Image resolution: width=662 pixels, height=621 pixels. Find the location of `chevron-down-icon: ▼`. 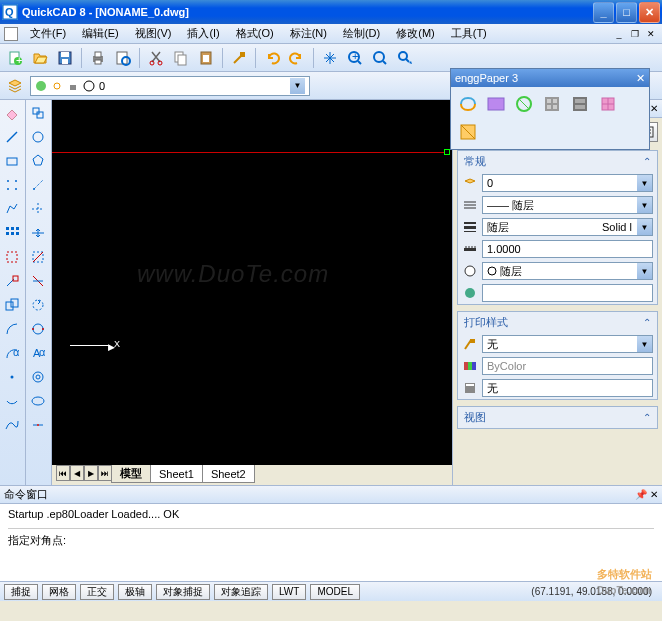

chevron-down-icon: ▼ is located at coordinates (298, 86).